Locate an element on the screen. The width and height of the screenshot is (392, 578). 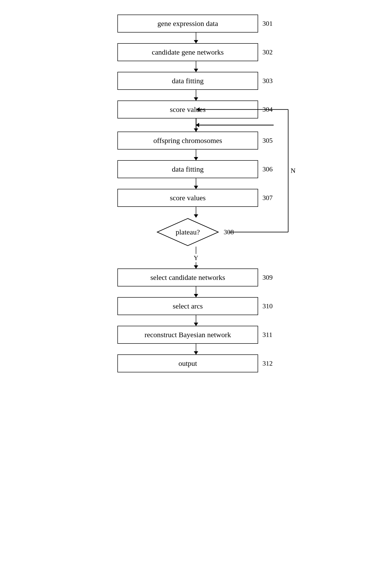
feedback-arrowhead-left is located at coordinates (197, 125).